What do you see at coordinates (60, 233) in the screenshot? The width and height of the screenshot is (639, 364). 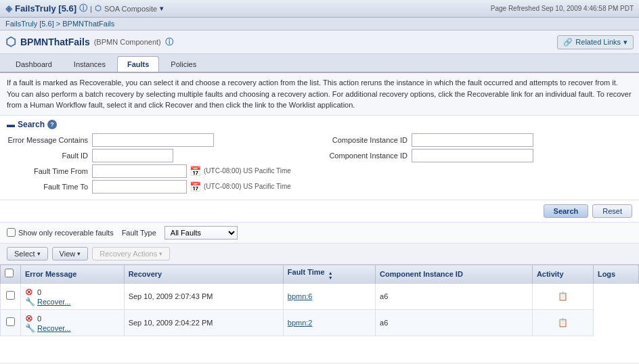 I see `show-recoverable-label: Show only recoverable faults` at bounding box center [60, 233].